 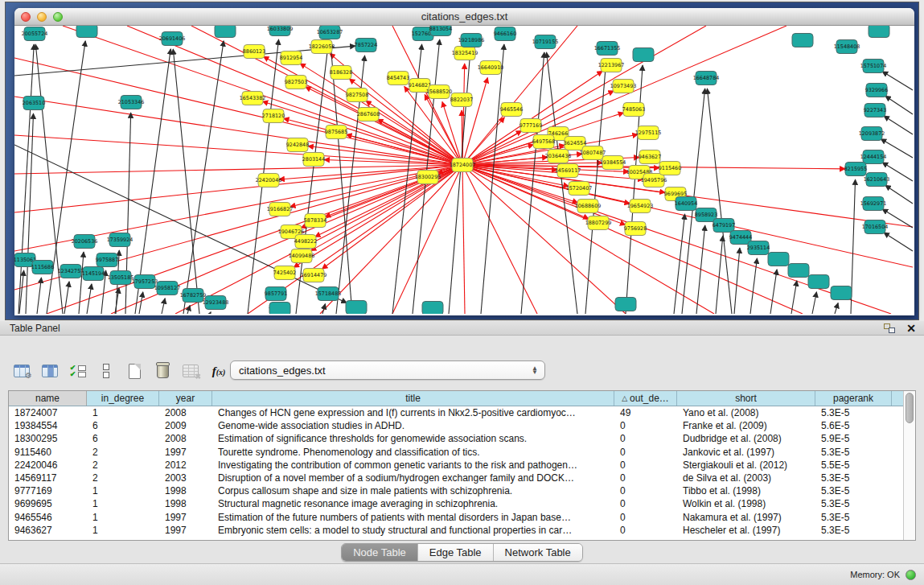 I want to click on graph-node: 19218986, so click(x=471, y=40).